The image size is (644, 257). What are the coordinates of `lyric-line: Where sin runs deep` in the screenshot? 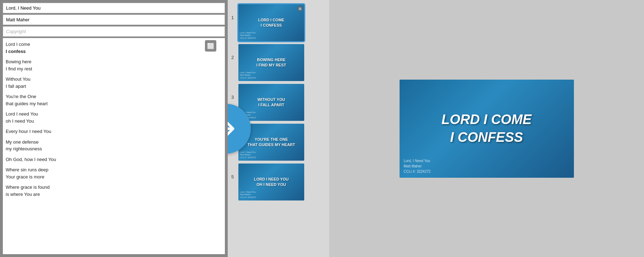 It's located at (110, 170).